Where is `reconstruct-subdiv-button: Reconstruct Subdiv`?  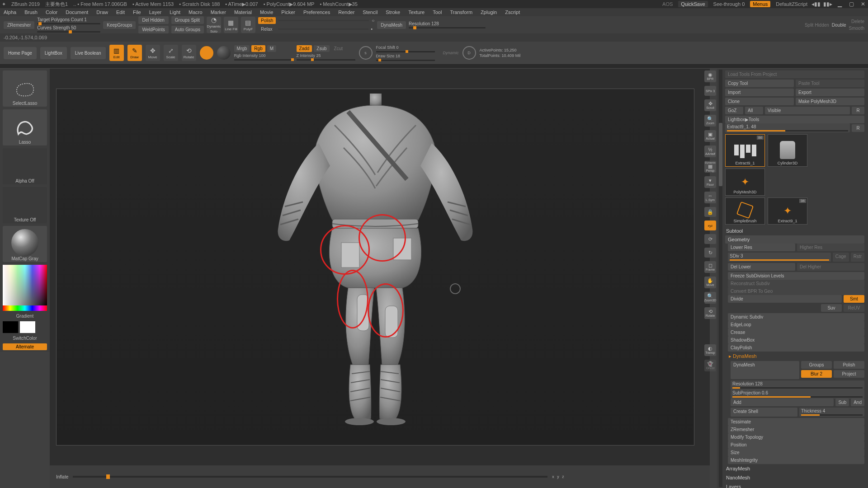 reconstruct-subdiv-button: Reconstruct Subdiv is located at coordinates (796, 284).